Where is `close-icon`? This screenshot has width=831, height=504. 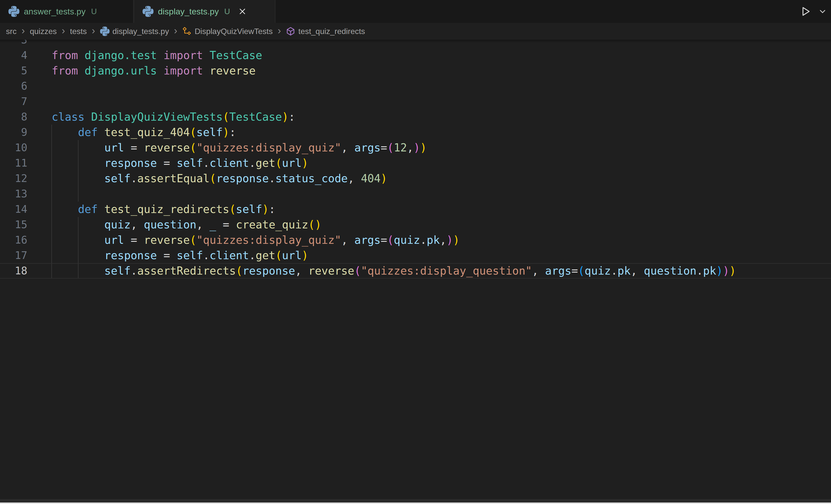
close-icon is located at coordinates (242, 11).